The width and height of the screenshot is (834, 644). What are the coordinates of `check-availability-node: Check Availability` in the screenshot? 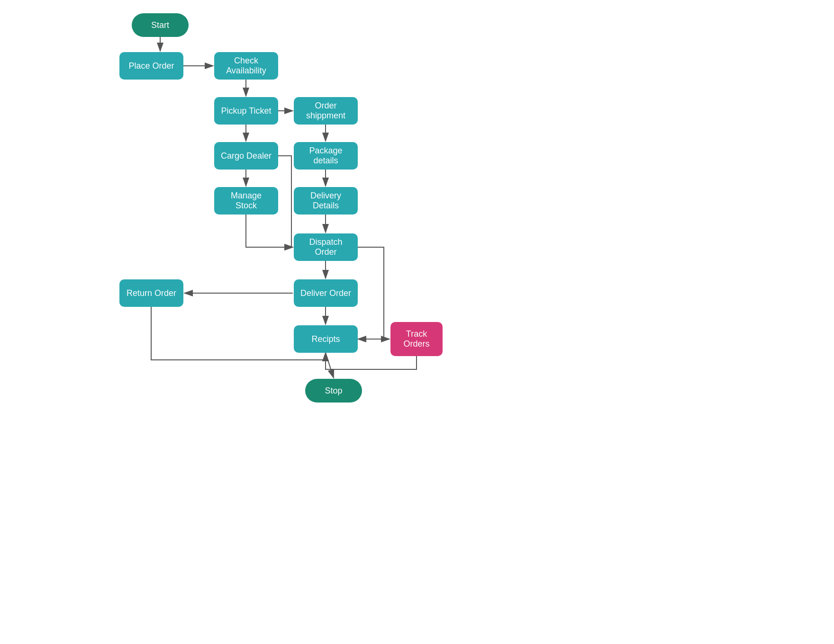 It's located at (246, 66).